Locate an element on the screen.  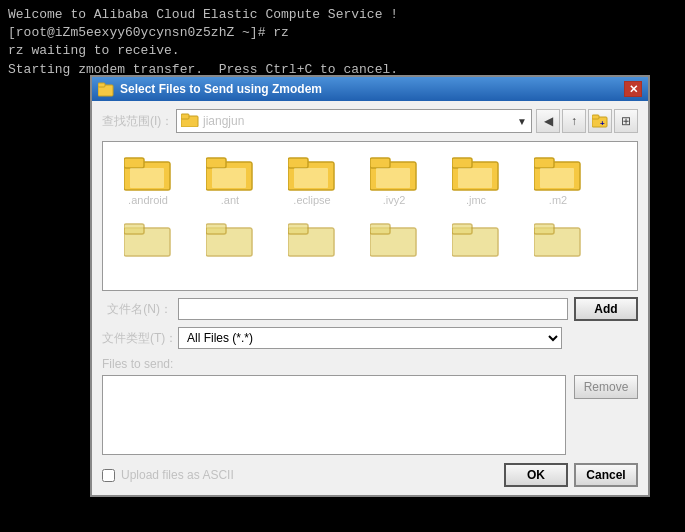
bottom-bar: Upload files as ASCII OK Cancel is located at coordinates (370, 475).